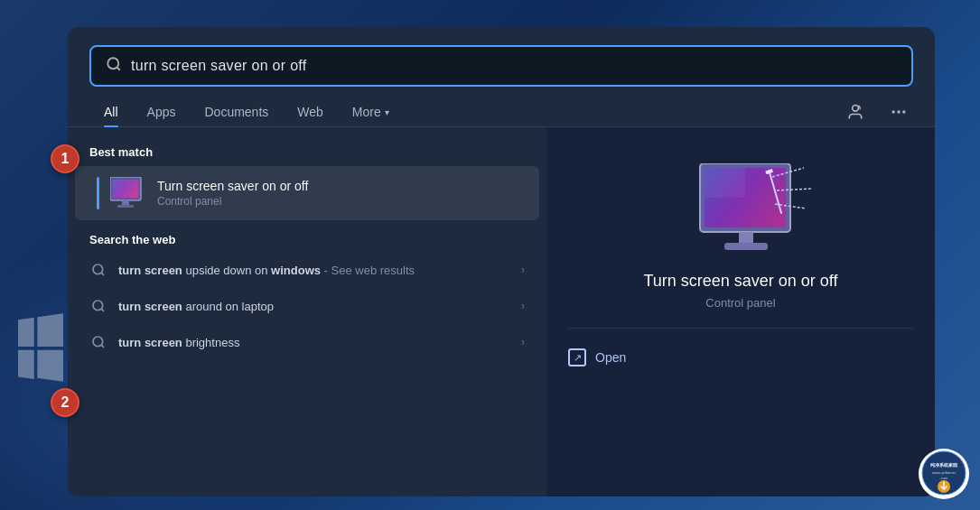  I want to click on result-blue-bar, so click(98, 193).